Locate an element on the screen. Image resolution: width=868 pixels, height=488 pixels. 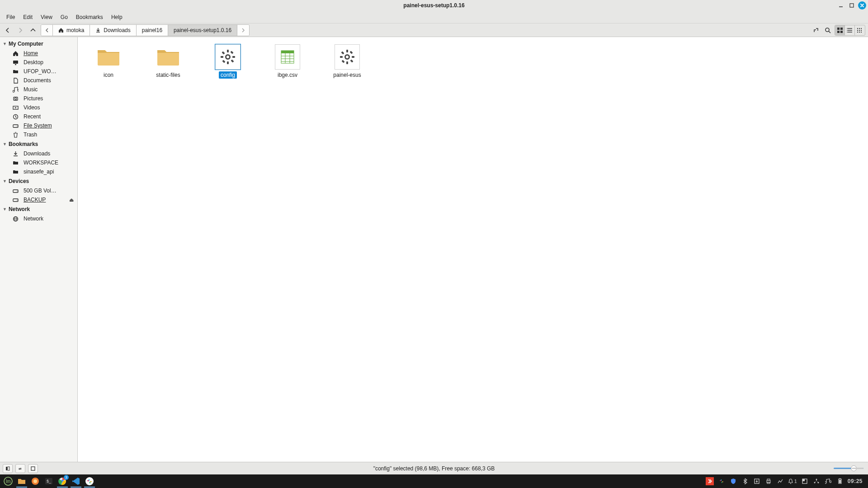
menu-help: Help is located at coordinates (117, 17).